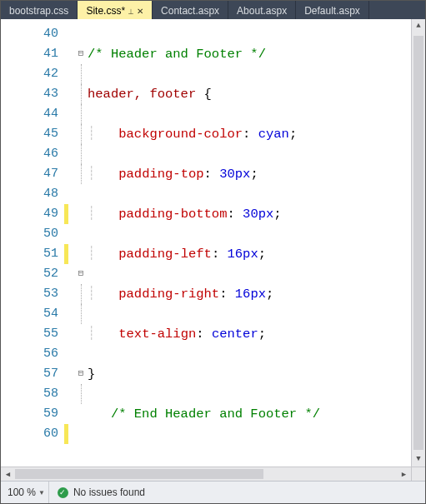  What do you see at coordinates (168, 294) in the screenshot?
I see `code-text: padding-right` at bounding box center [168, 294].